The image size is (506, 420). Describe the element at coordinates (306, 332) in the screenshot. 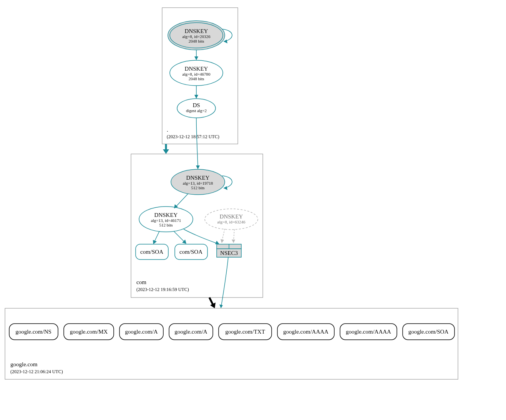

I see `node-google-aaaa-1: google.com/AAAA` at that location.